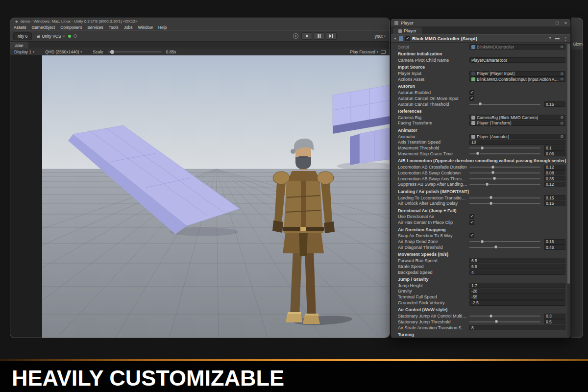 This screenshot has height=392, width=588. What do you see at coordinates (383, 52) in the screenshot?
I see `fullscreen-icon` at bounding box center [383, 52].